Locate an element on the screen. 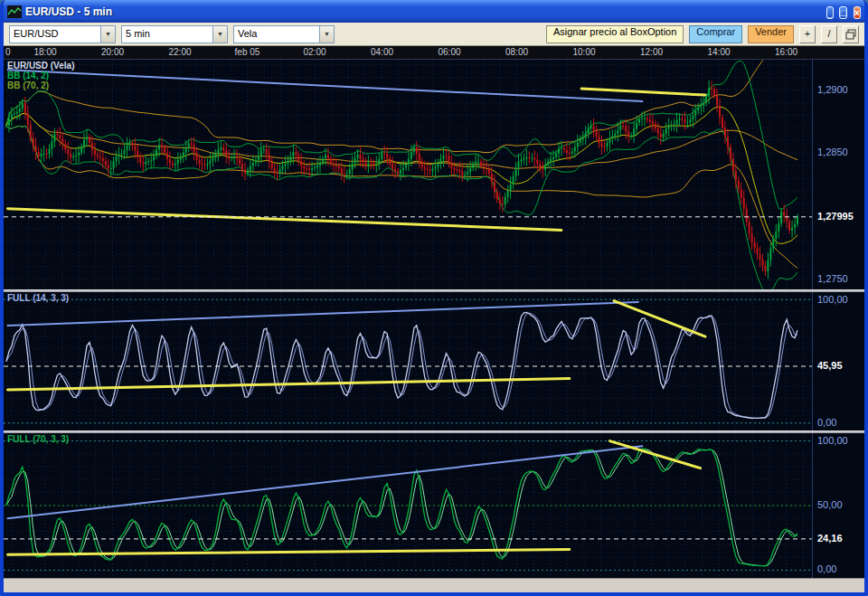  current-stoch-fast-label: 45,95 is located at coordinates (830, 365).